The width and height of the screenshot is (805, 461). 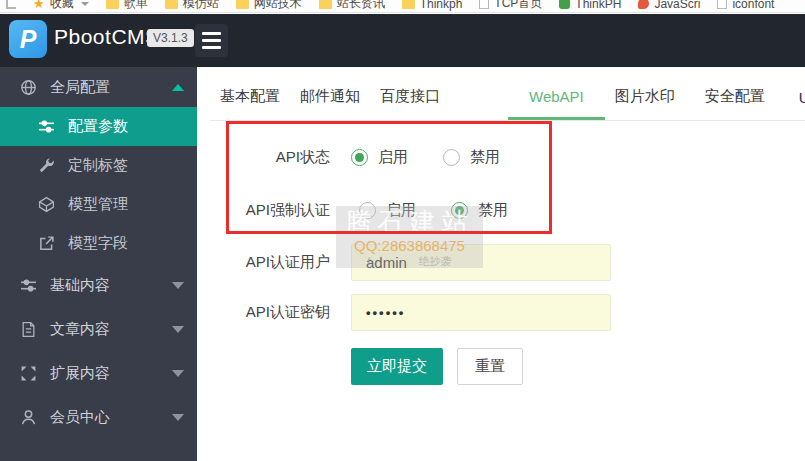 I want to click on bookmark-link: iconfont, so click(x=746, y=6).